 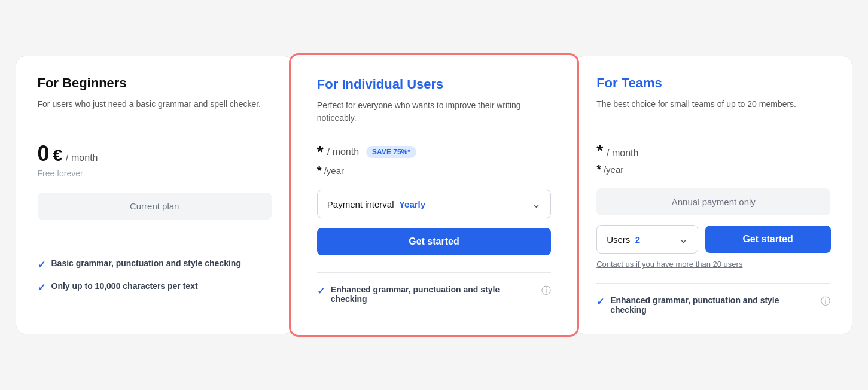 I want to click on individual-year-asterisk: *, so click(x=319, y=171).